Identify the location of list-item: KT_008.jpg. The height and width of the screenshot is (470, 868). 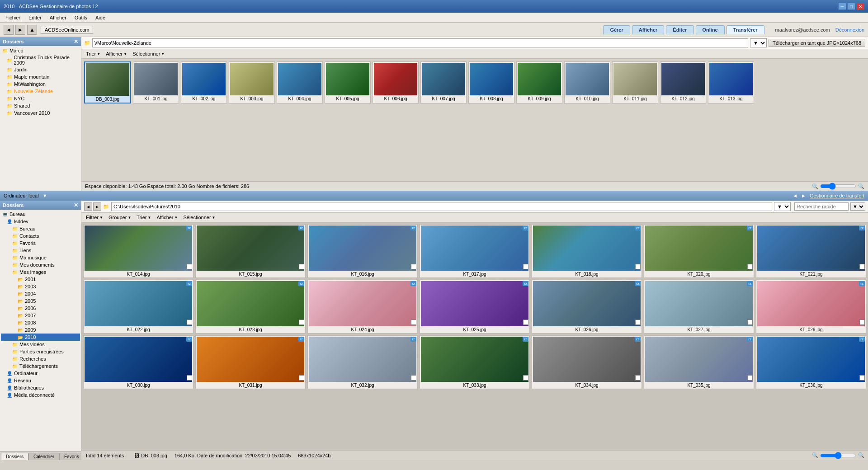
(491, 82).